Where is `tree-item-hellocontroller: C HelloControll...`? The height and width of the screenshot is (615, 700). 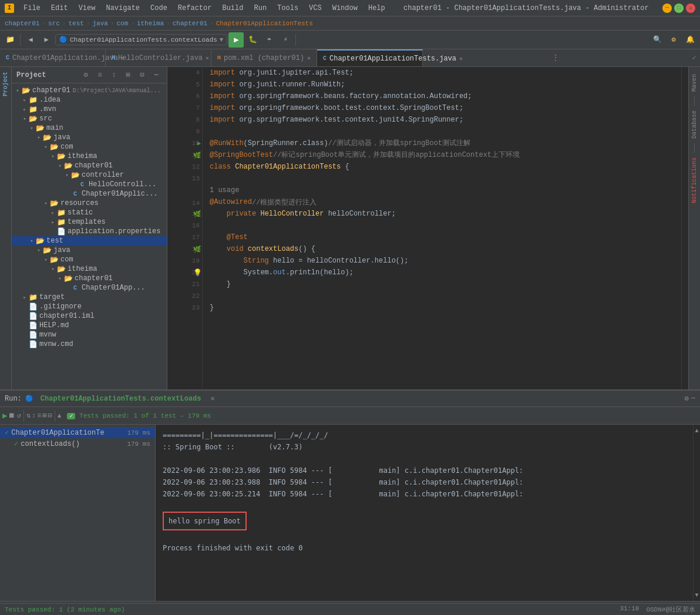
tree-item-hellocontroller: C HelloControll... is located at coordinates (89, 184).